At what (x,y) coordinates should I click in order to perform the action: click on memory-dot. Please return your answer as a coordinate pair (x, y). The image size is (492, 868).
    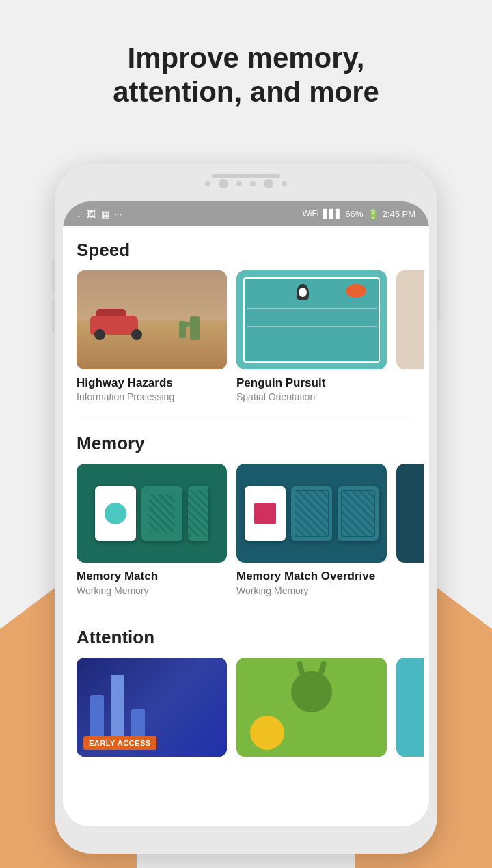
    Looking at the image, I should click on (115, 514).